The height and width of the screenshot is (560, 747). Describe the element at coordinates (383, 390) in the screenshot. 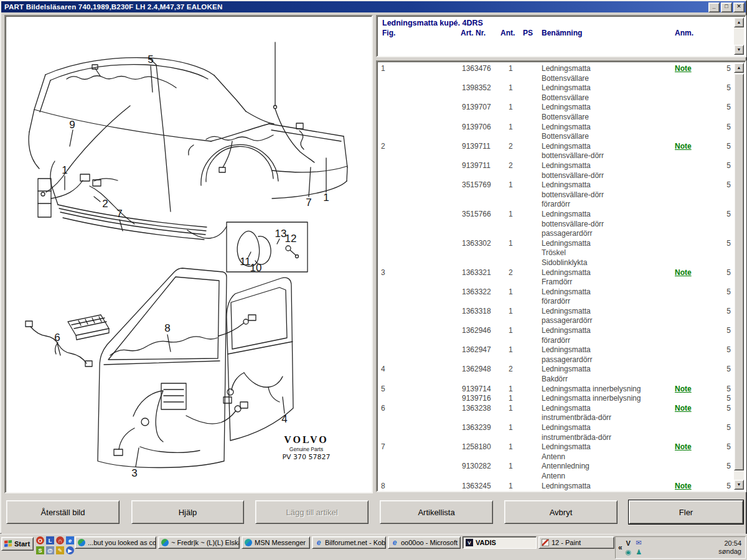

I see `cell-fig: 5` at that location.